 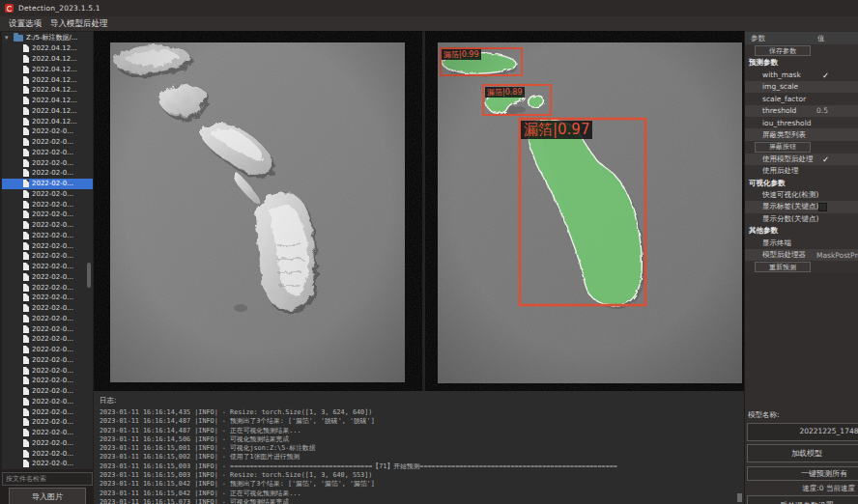 I want to click on app-icon, so click(x=10, y=8).